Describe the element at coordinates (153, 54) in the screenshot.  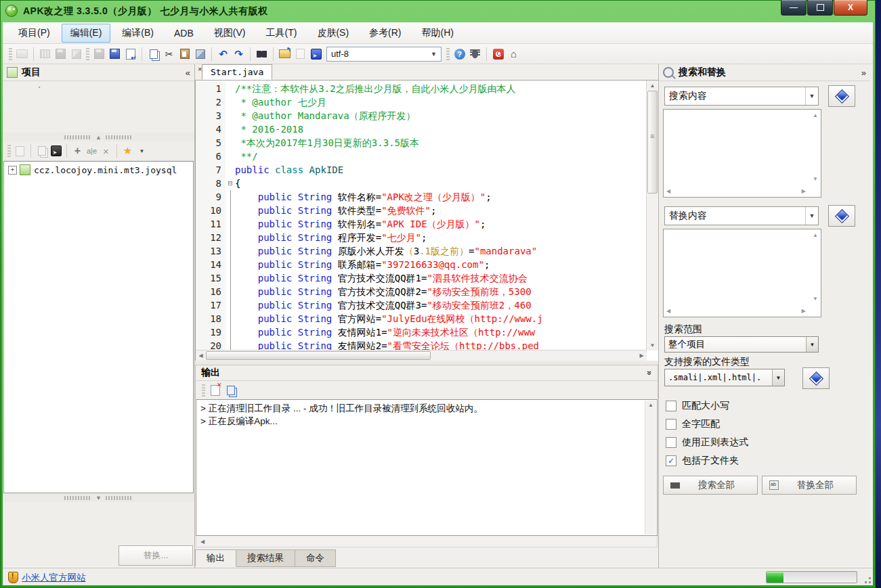
I see `copy-icon` at that location.